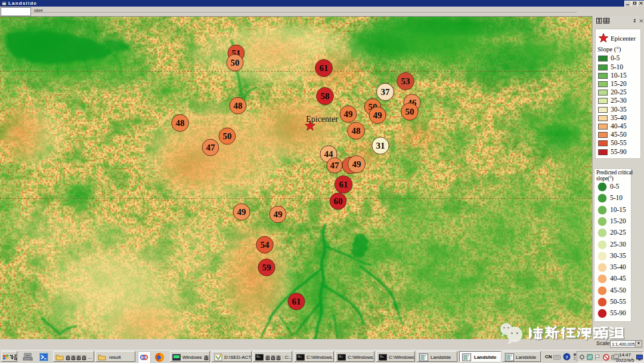 The height and width of the screenshot is (363, 644). Describe the element at coordinates (322, 119) in the screenshot. I see `svg-text: Epicenter` at that location.